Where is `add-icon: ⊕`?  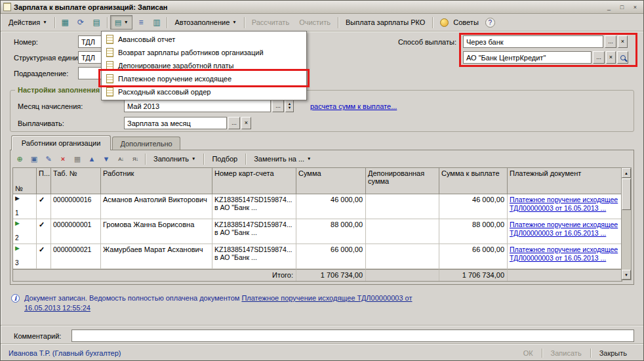 add-icon: ⊕ is located at coordinates (20, 159).